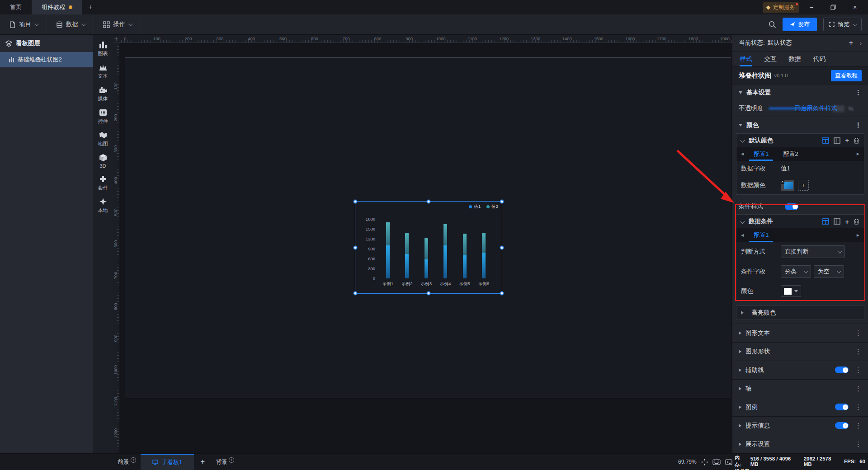 This screenshot has width=868, height=470. Describe the element at coordinates (90, 7) in the screenshot. I see `new-tab-button: +` at that location.